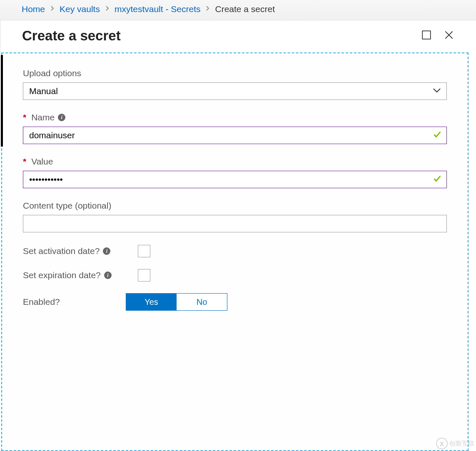 This screenshot has height=451, width=476. I want to click on value-label-text: Value, so click(42, 162).